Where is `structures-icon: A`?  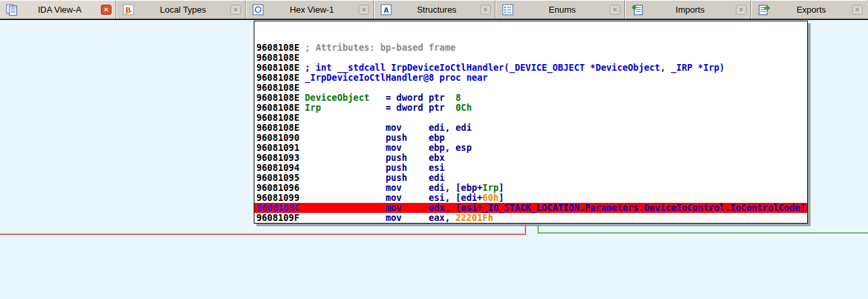 structures-icon: A is located at coordinates (387, 10).